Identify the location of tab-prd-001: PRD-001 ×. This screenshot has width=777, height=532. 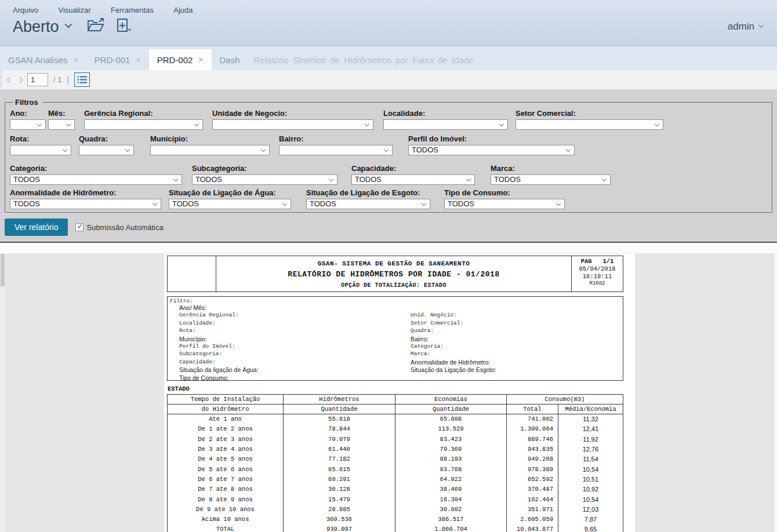
(118, 60).